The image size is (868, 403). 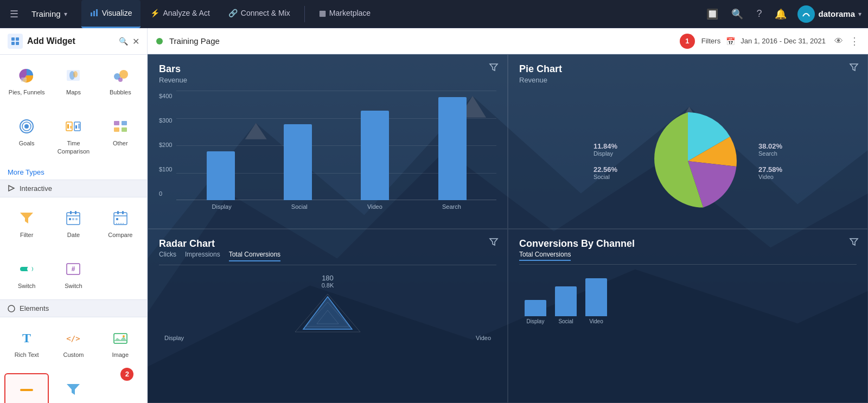 I want to click on bar-display, so click(x=221, y=176).